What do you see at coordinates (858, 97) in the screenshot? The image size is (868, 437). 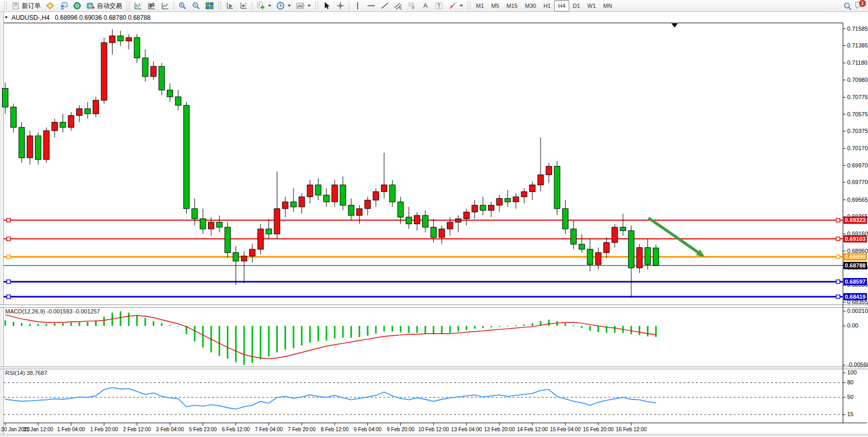 I see `price-tick-label: 0.70775` at bounding box center [858, 97].